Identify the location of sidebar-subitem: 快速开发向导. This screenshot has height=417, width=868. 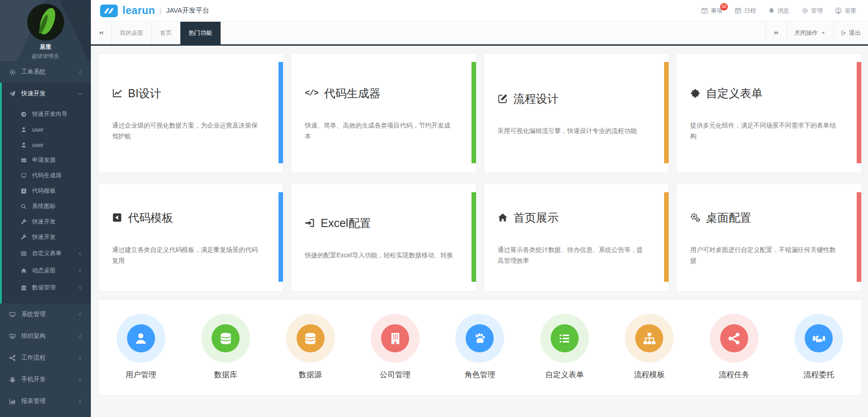
(46, 114).